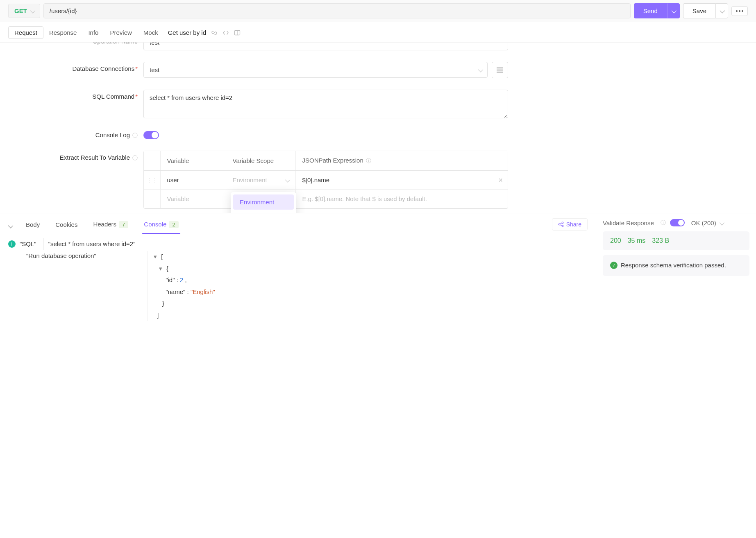 This screenshot has height=538, width=756. Describe the element at coordinates (637, 241) in the screenshot. I see `status-time: 35 ms` at that location.